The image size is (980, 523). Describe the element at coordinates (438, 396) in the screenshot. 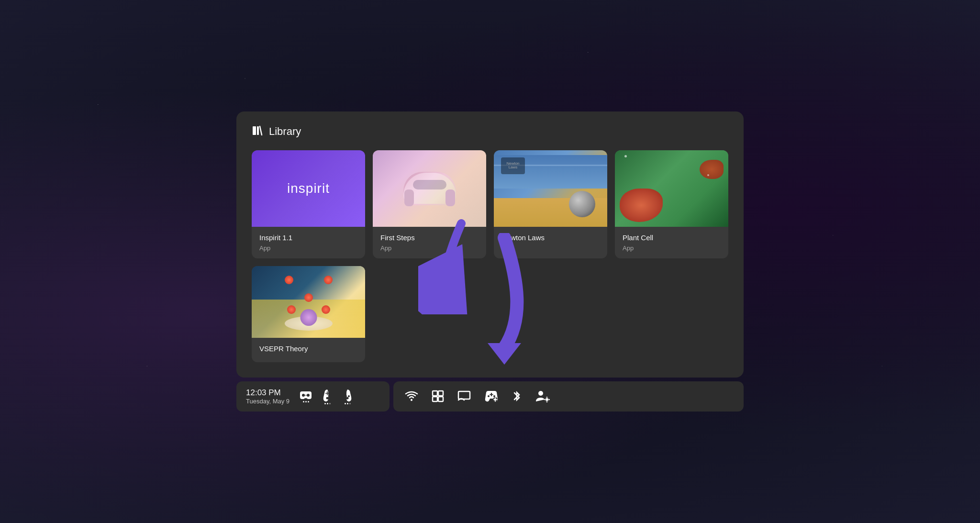

I see `grid-icon` at that location.